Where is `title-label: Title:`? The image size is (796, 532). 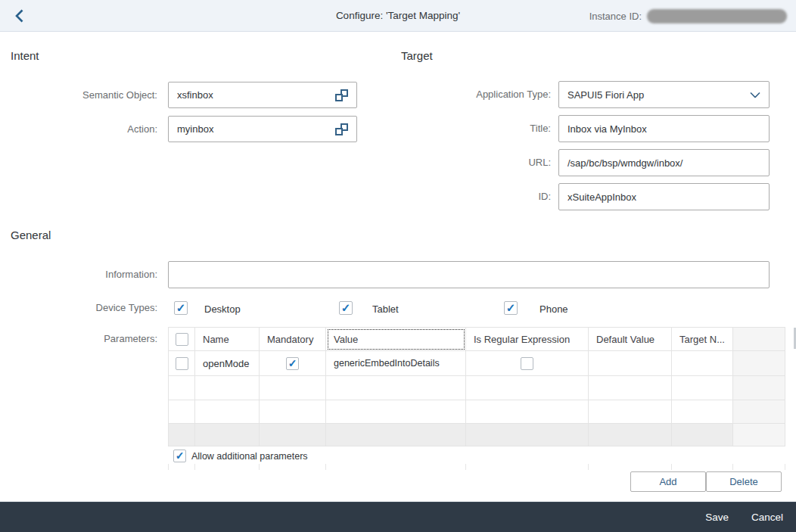 title-label: Title: is located at coordinates (472, 129).